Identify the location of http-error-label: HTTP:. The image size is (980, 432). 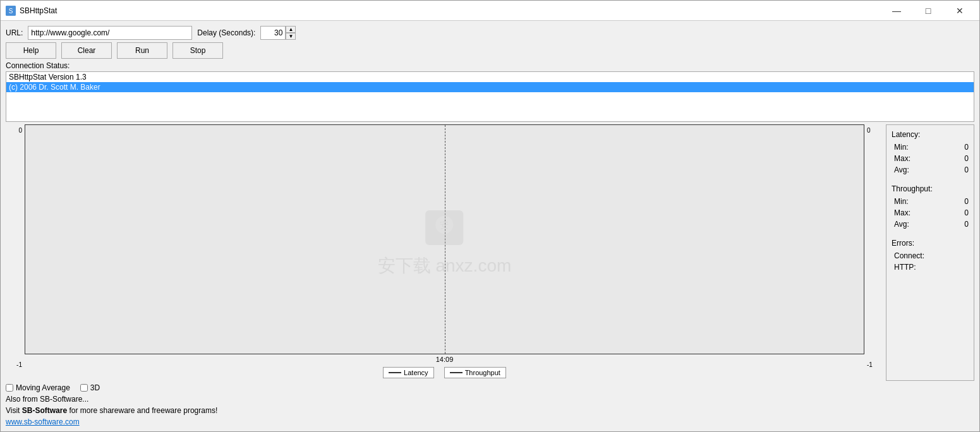
(905, 267).